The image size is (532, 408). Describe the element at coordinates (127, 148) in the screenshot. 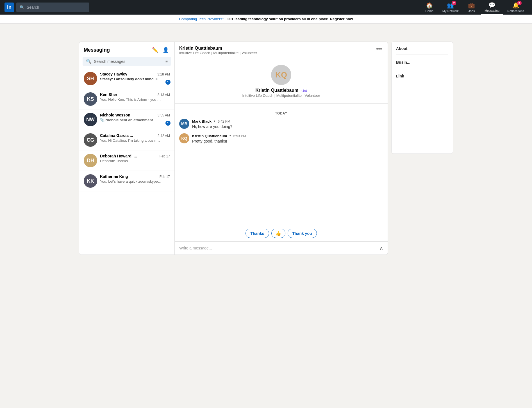

I see `messaging-sidebar: Messaging ✏️ 👤 🔍 ≡` at that location.